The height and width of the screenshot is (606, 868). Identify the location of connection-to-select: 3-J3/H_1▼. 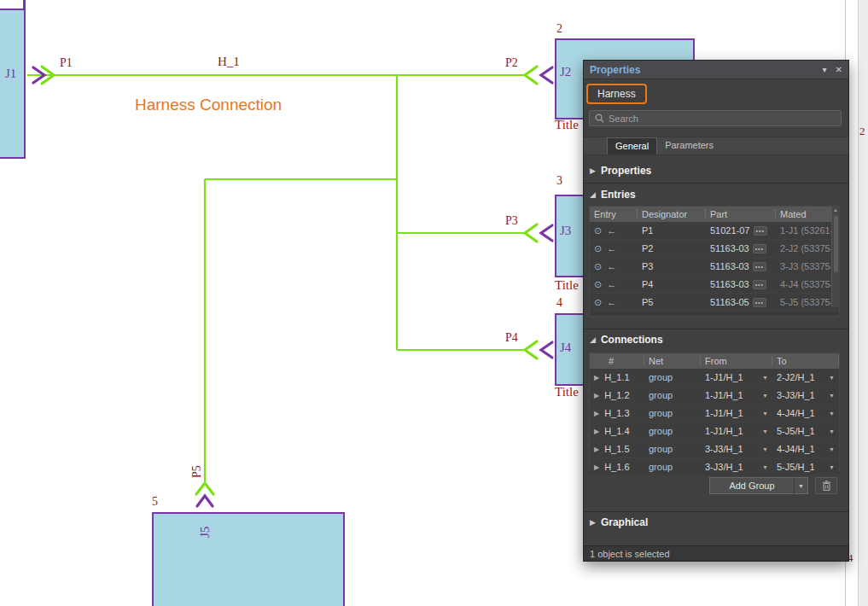
(806, 395).